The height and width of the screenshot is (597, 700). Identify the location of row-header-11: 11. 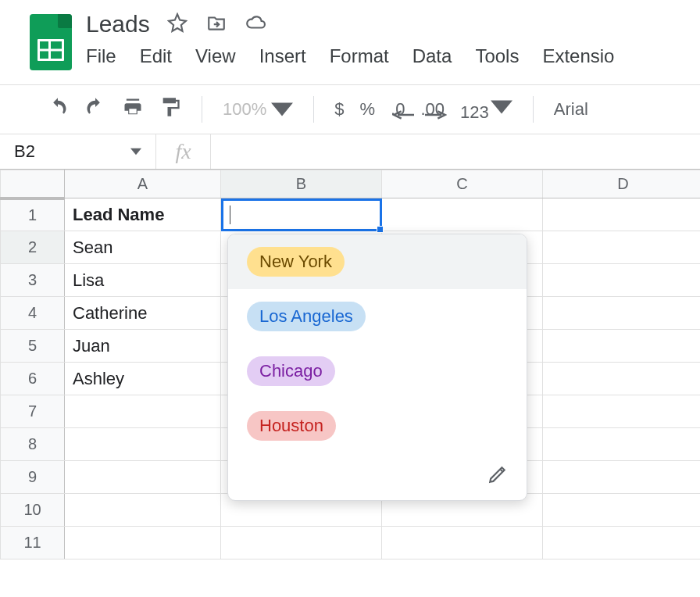
(33, 543).